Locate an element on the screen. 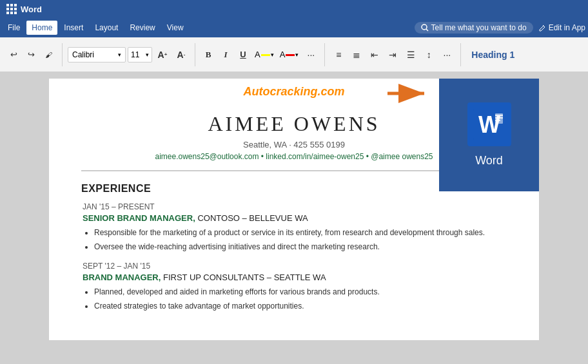  menu-bar: File Home Insert Layout Review View Tell… is located at coordinates (294, 28).